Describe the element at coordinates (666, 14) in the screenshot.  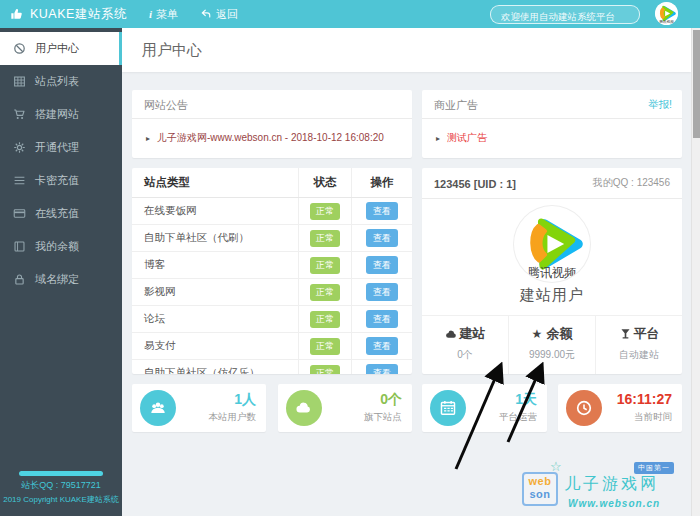
I see `topbar-avatar: 腾讯视频` at that location.